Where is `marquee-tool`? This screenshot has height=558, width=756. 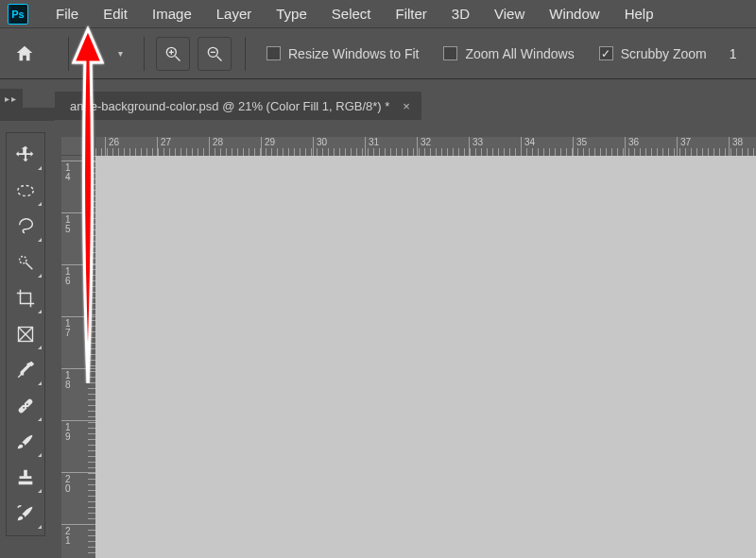
marquee-tool is located at coordinates (26, 191).